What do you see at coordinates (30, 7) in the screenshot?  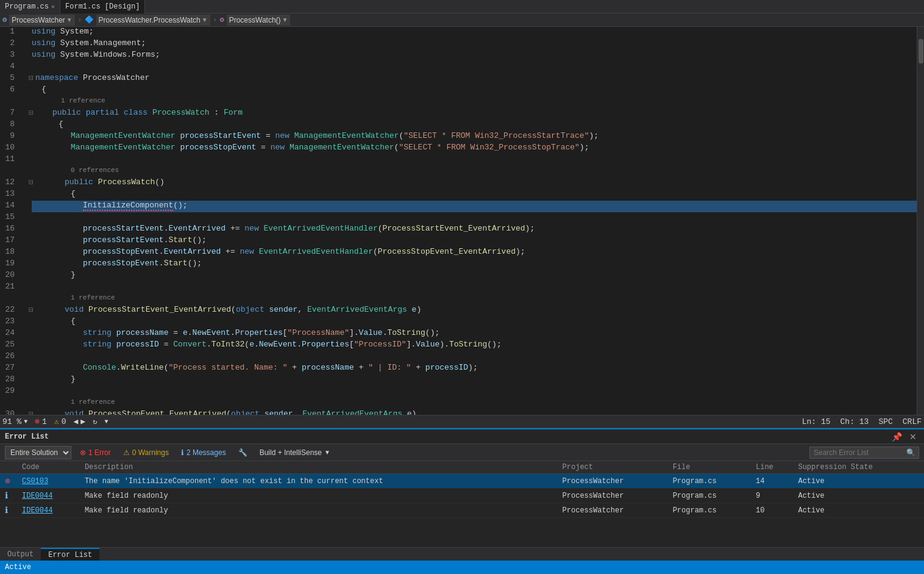 I see `tab-program-cs: Program.cs ✕` at bounding box center [30, 7].